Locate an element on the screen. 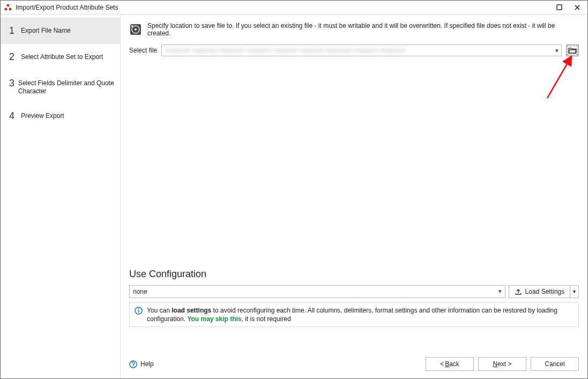  next-button: Next > is located at coordinates (502, 364).